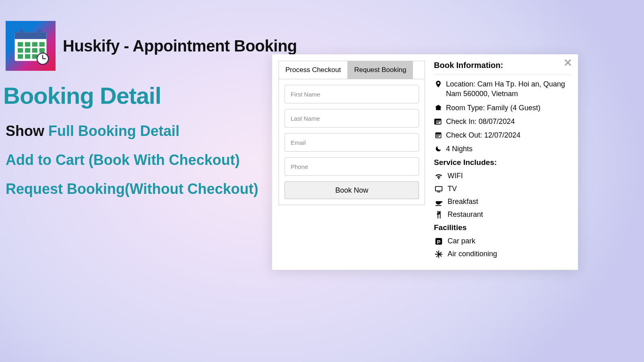  Describe the element at coordinates (439, 215) in the screenshot. I see `utensils-icon` at that location.